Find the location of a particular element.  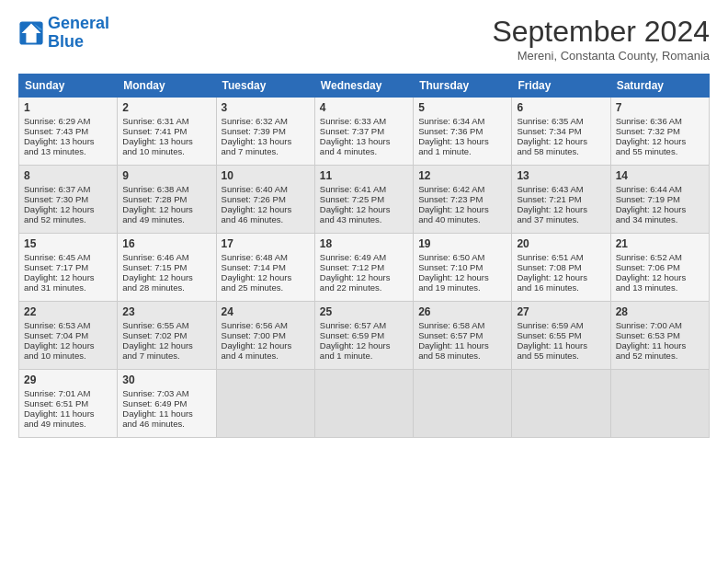

calendar-row: 15Sunrise: 6:45 AMSunset: 7:17 PMDayligh… is located at coordinates (364, 268).